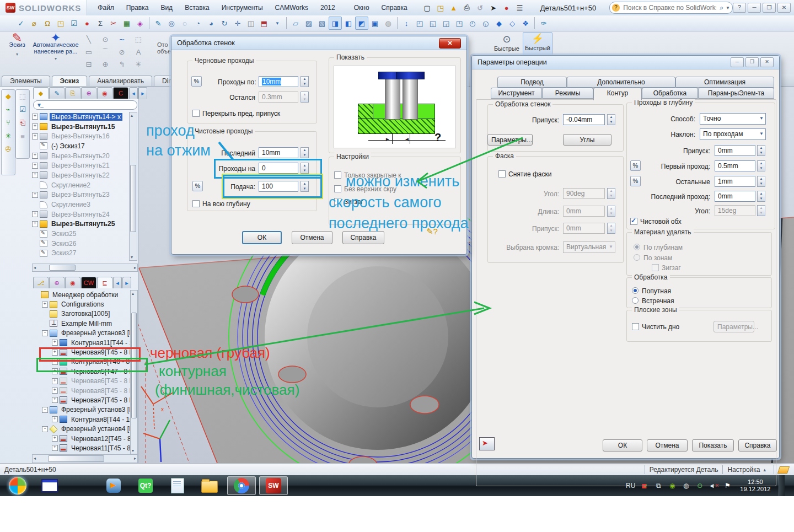 This screenshot has width=794, height=532. Describe the element at coordinates (41, 93) in the screenshot. I see `feature-tree-tab: ◆` at that location.